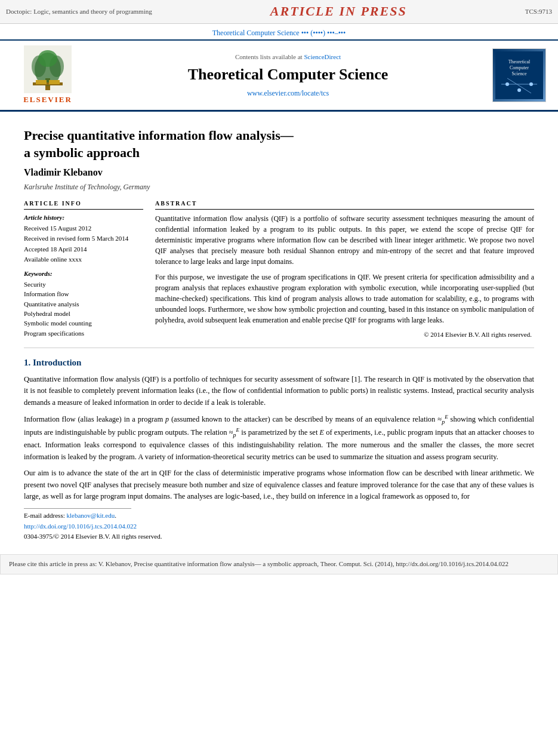 The width and height of the screenshot is (558, 756). Describe the element at coordinates (84, 250) in the screenshot. I see `accepted-date: Accepted 18 April 2014` at that location.